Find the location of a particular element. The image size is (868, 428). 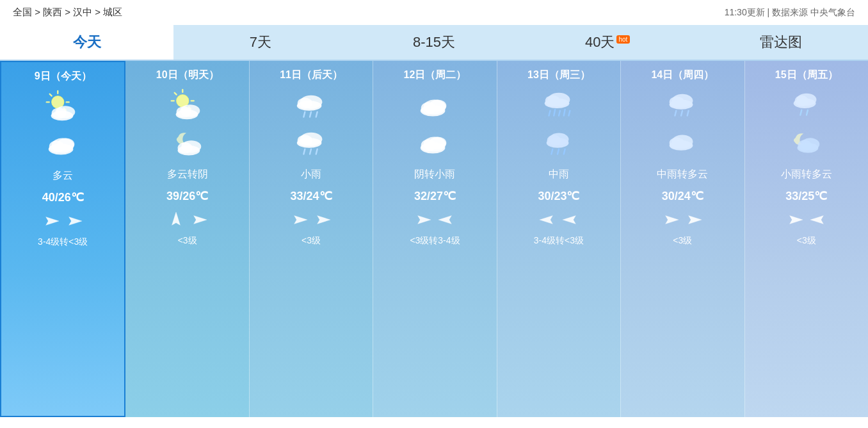

temperature: 39/26℃ is located at coordinates (187, 196).